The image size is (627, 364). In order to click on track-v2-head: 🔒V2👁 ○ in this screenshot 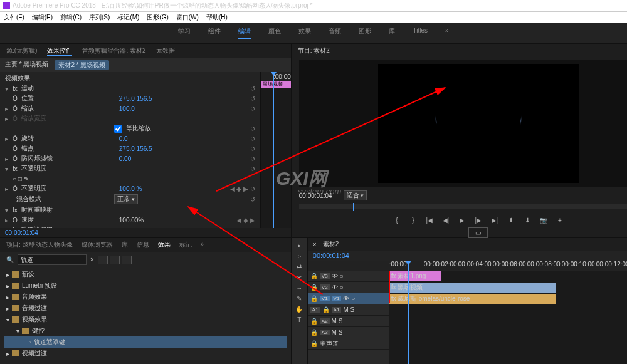, I will do `click(349, 288)`.